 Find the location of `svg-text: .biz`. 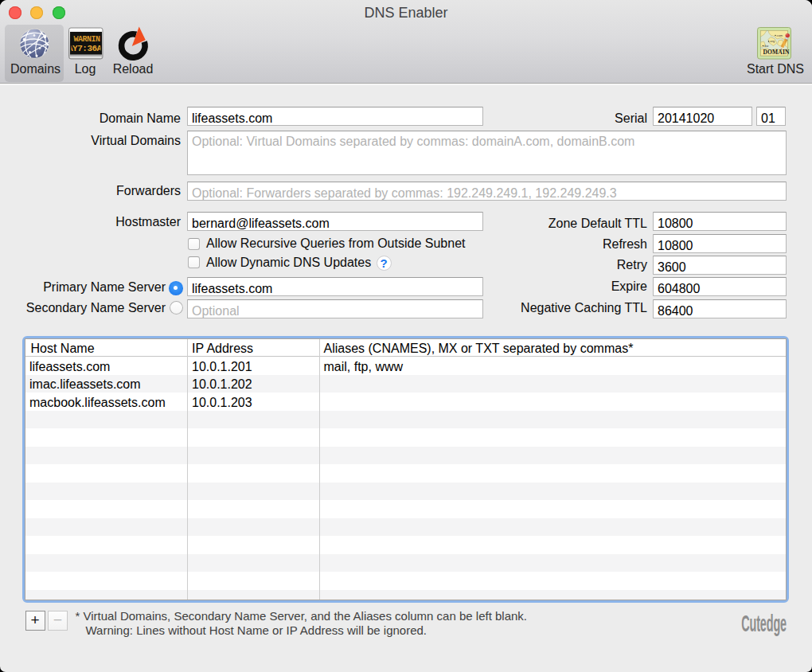

svg-text: .biz is located at coordinates (767, 46).